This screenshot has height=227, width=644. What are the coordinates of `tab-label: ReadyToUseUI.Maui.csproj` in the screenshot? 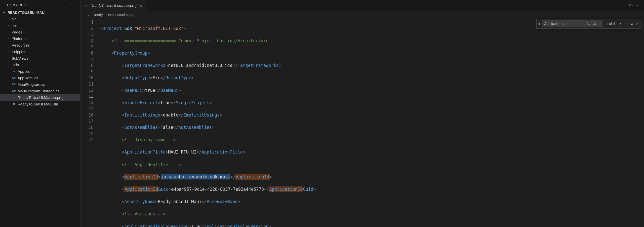 It's located at (113, 6).